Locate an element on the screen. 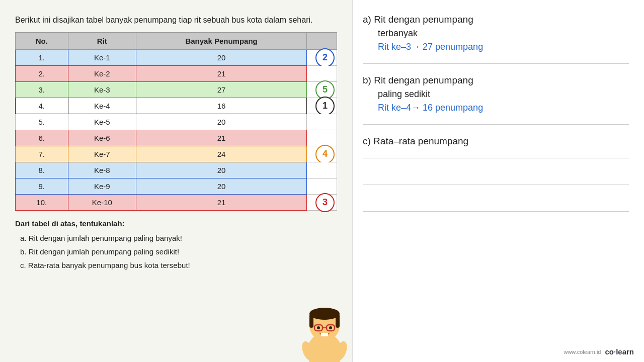 The width and height of the screenshot is (644, 362). cell-rit: Ke-2 is located at coordinates (102, 74).